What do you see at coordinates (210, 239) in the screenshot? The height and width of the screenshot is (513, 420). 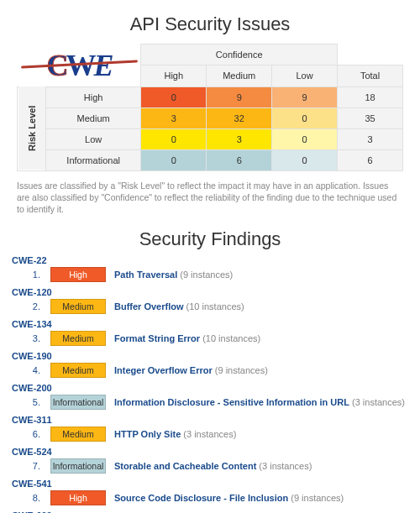 I see `findings-title: Security Findings` at bounding box center [210, 239].